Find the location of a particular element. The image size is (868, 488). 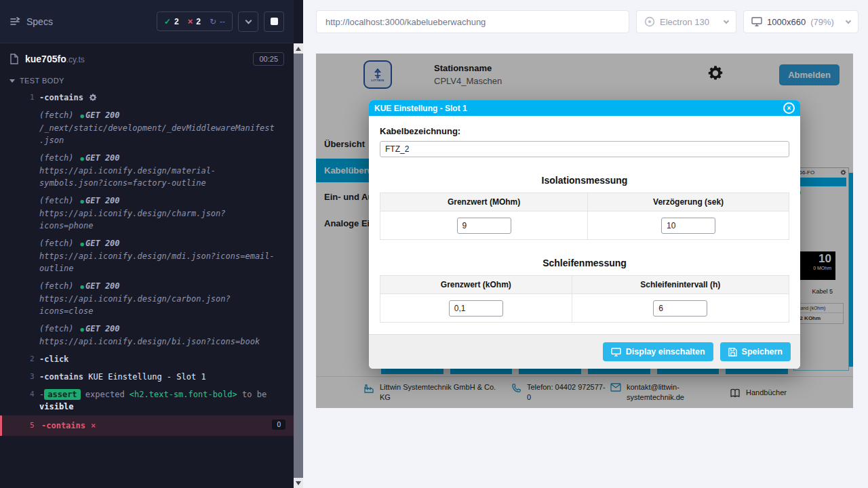

isolation-table: Grenzwert (MOhm) Verzögerung (sek) is located at coordinates (585, 216).